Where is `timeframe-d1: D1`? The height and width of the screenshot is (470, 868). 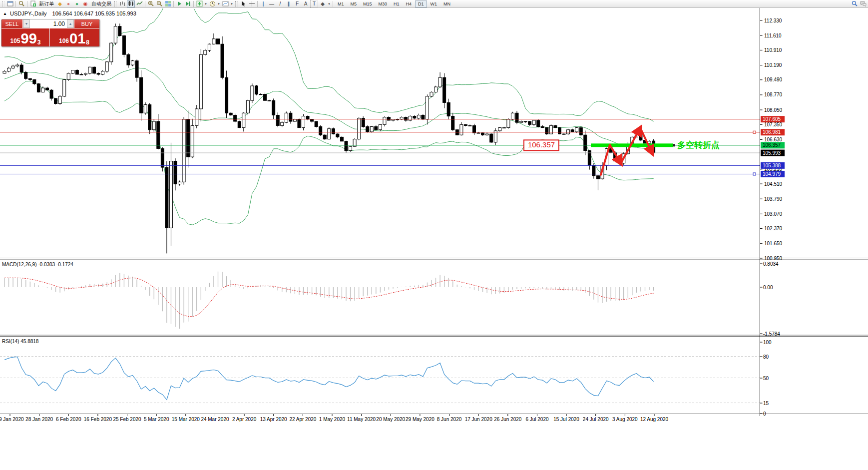
timeframe-d1: D1 is located at coordinates (421, 4).